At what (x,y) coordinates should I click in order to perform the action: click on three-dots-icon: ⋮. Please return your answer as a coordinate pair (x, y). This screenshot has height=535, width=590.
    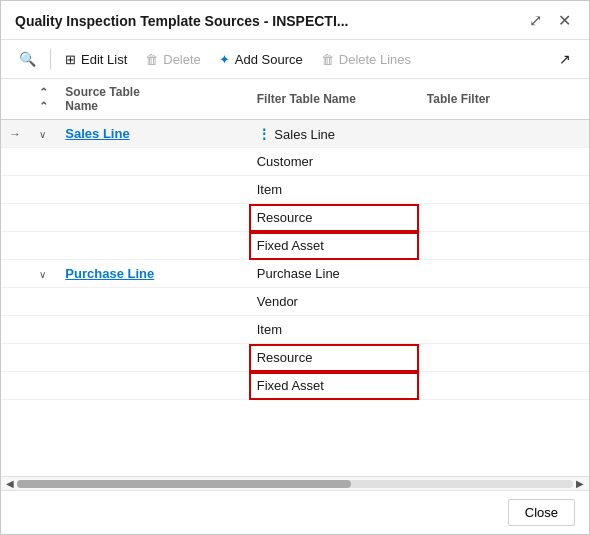
    Looking at the image, I should click on (264, 134).